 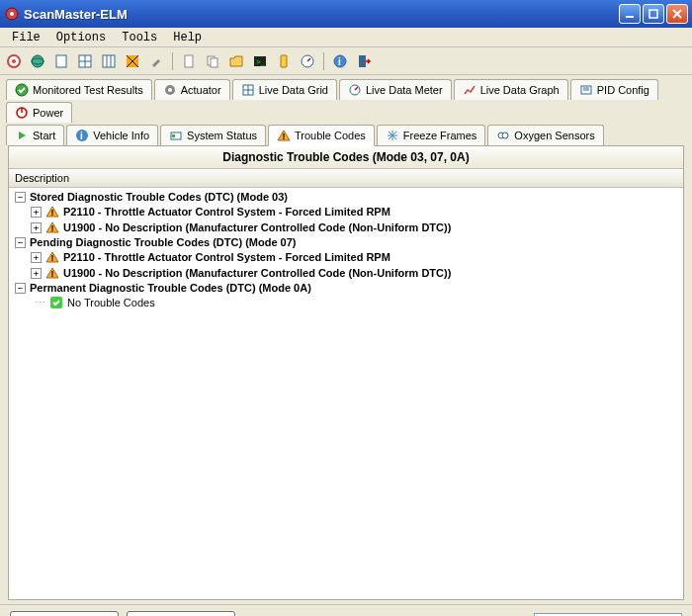 I want to click on tab-live-data-meter: Live Data Meter, so click(x=395, y=89).